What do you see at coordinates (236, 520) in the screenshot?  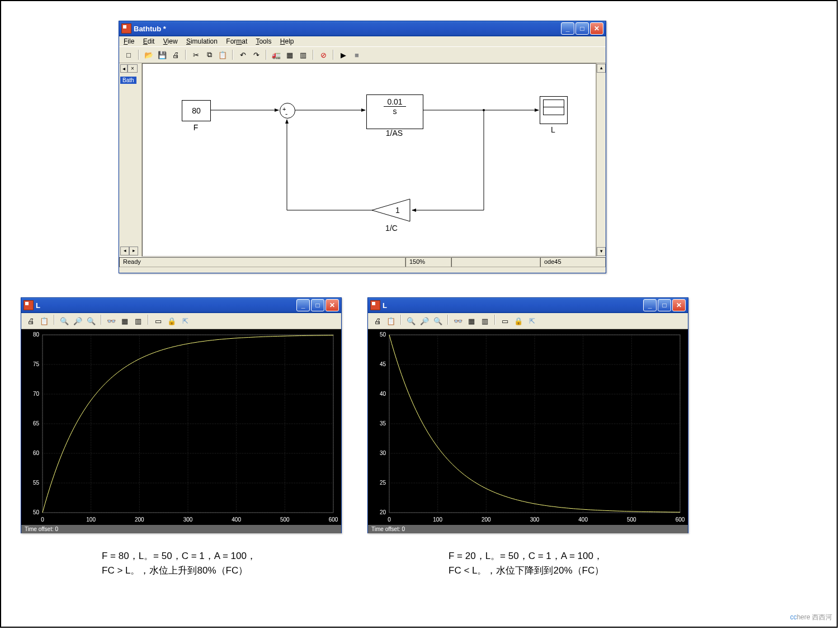 I see `svg-text: 400` at bounding box center [236, 520].